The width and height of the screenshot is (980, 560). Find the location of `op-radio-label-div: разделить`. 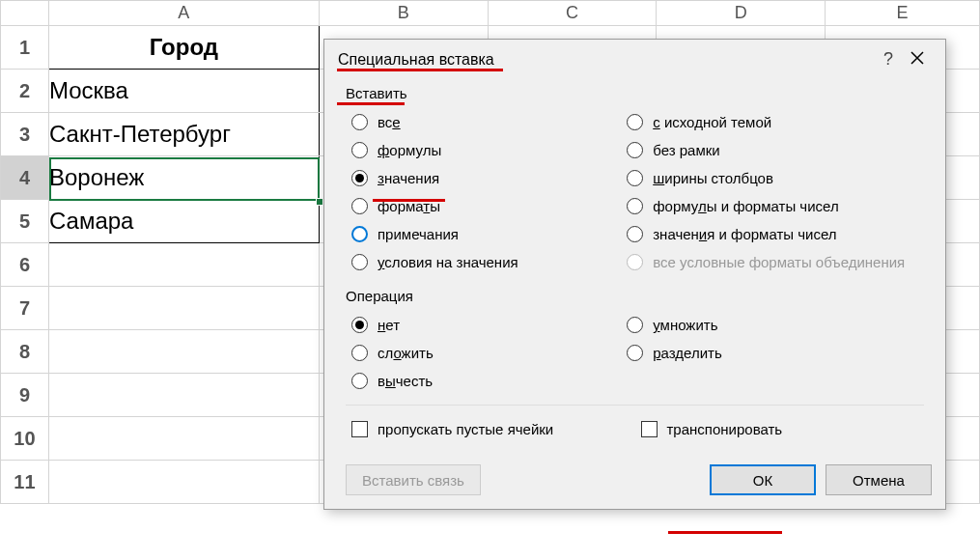

op-radio-label-div: разделить is located at coordinates (687, 353).